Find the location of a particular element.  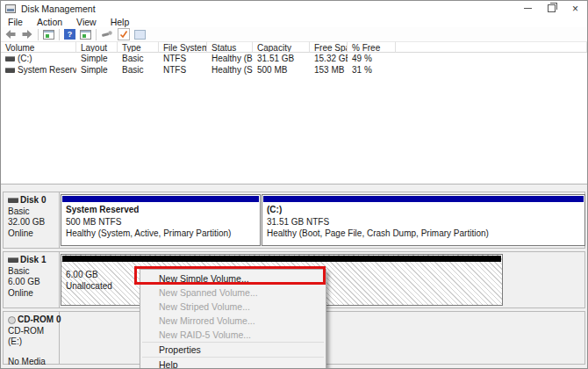

volume-list-header: Volume Layout Type File System Status Ca… is located at coordinates (294, 47).